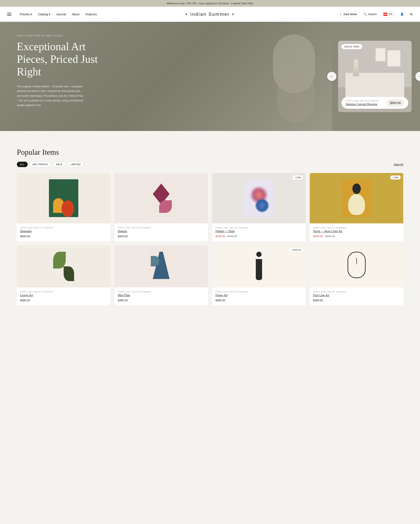 The height and width of the screenshot is (524, 420). What do you see at coordinates (370, 14) in the screenshot?
I see `search-button: 🔍 Search` at bounding box center [370, 14].